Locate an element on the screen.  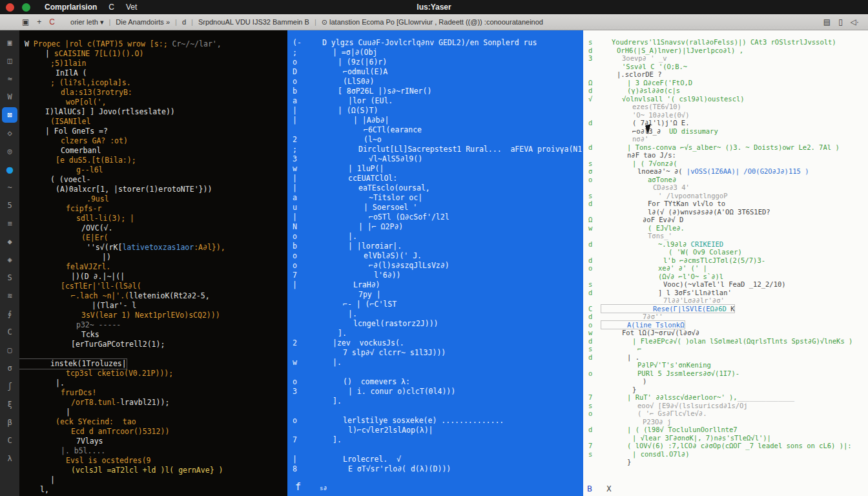
gutter-char: d is located at coordinates (592, 316).